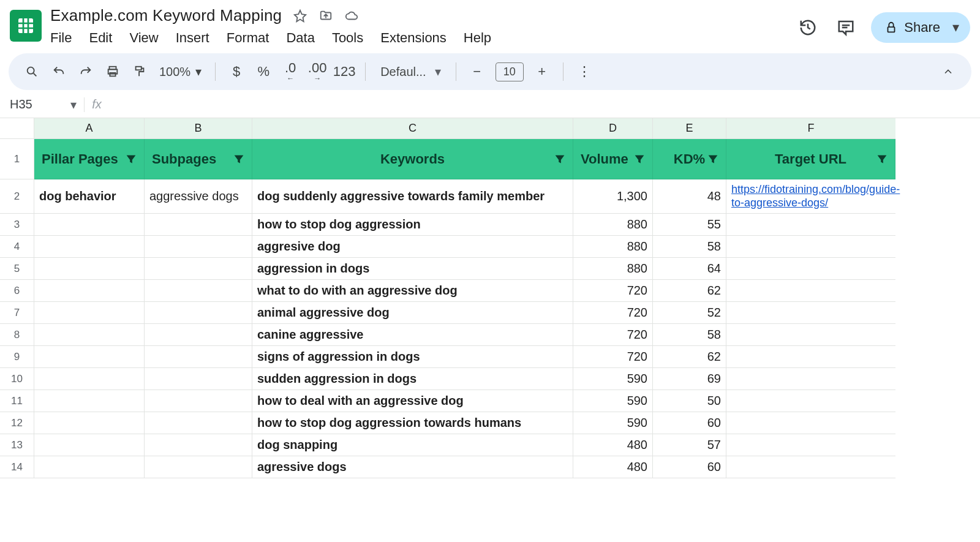 The image size is (980, 542). Describe the element at coordinates (248, 38) in the screenshot. I see `menu-format: Format` at that location.